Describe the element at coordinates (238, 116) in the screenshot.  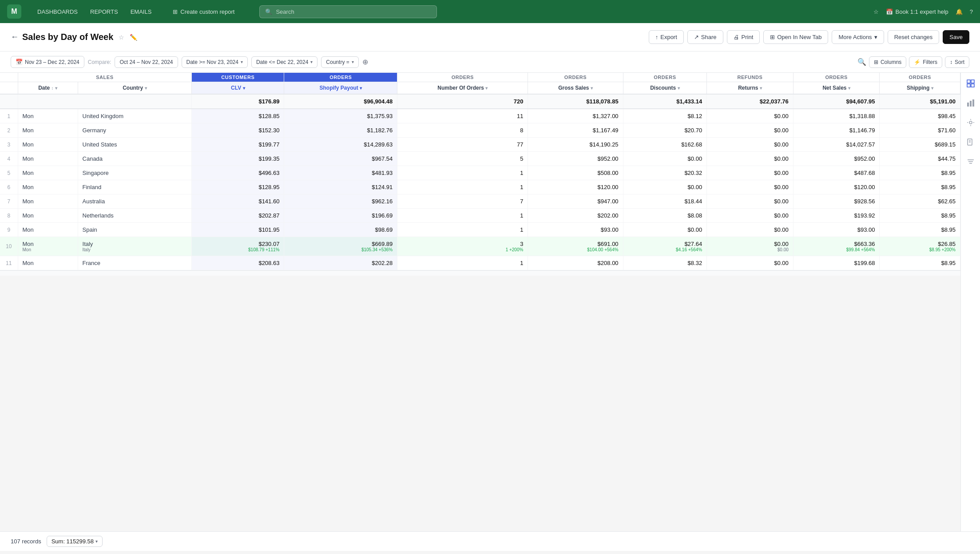
I see `row-clv: $128.85` at that location.